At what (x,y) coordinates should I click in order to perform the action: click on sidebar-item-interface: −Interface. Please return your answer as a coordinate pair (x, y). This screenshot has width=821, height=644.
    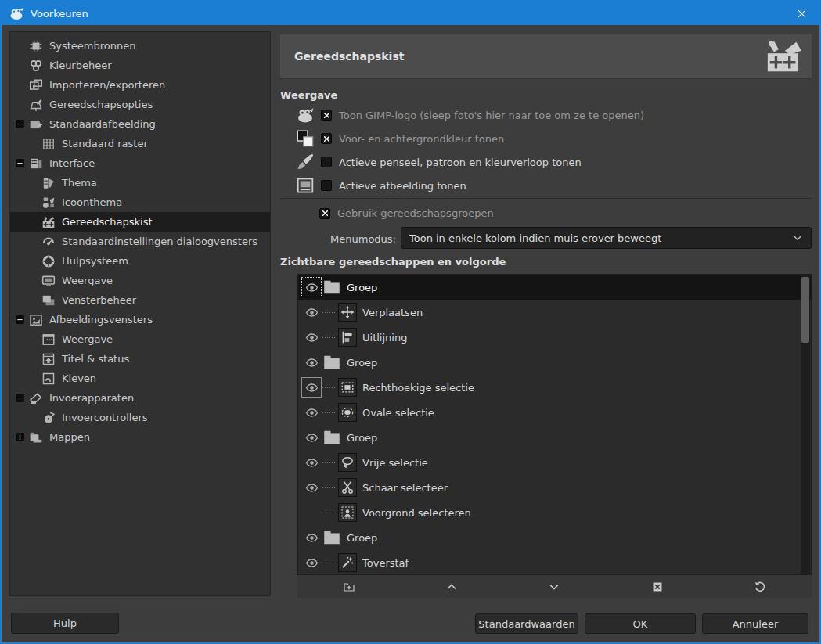
    Looking at the image, I should click on (140, 163).